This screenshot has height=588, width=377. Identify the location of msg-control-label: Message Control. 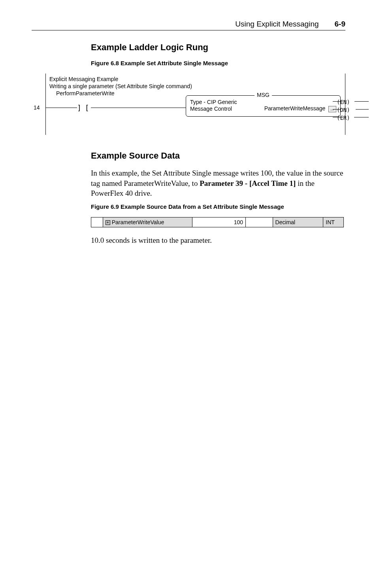
(211, 109).